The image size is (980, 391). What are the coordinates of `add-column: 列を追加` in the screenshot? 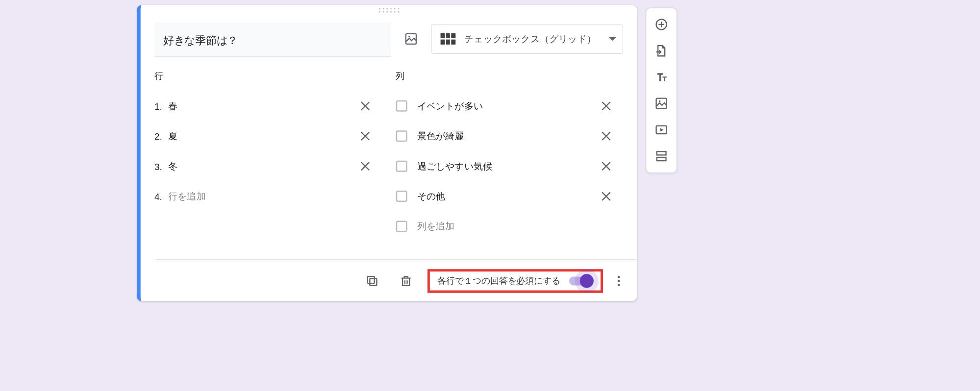 It's located at (507, 226).